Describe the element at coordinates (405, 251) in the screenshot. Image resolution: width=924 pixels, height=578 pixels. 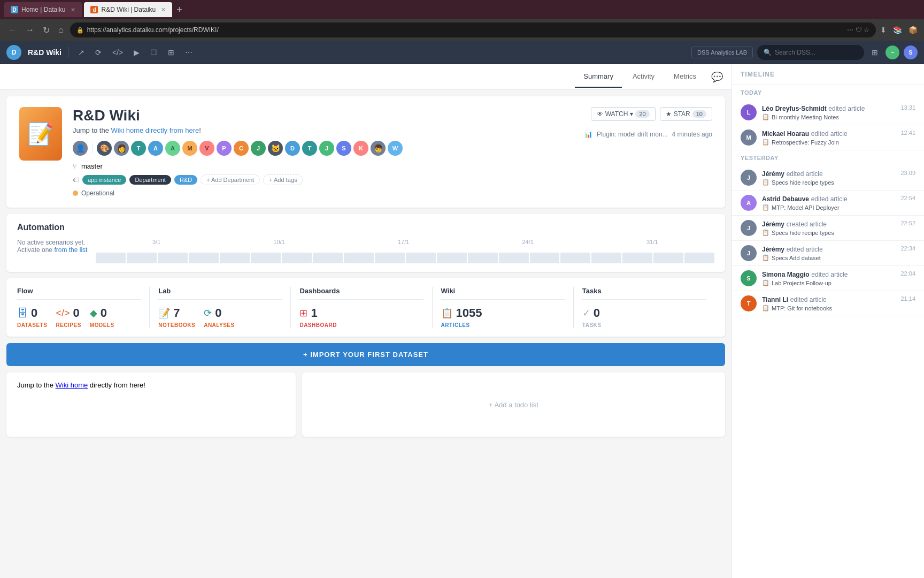
I see `automation-chart: 3/1 10/1 17/1 24/1 31/1` at that location.